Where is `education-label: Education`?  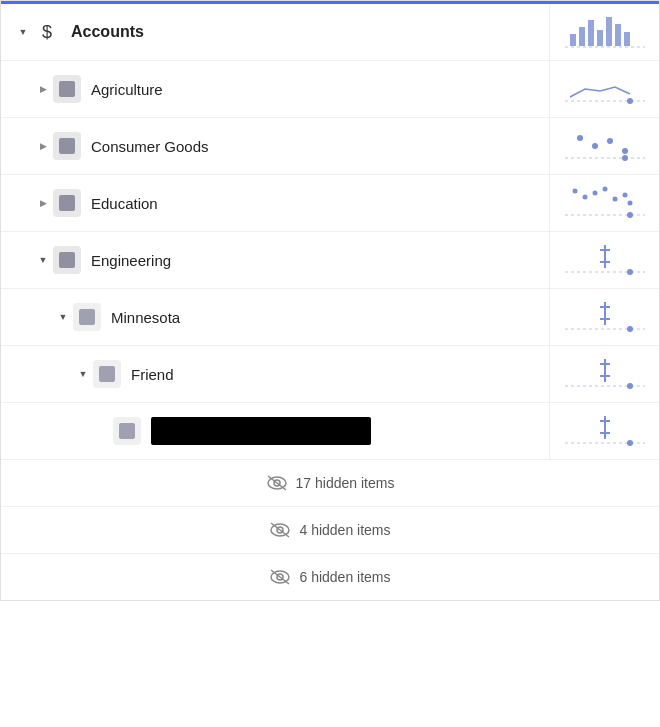 education-label: Education is located at coordinates (124, 204).